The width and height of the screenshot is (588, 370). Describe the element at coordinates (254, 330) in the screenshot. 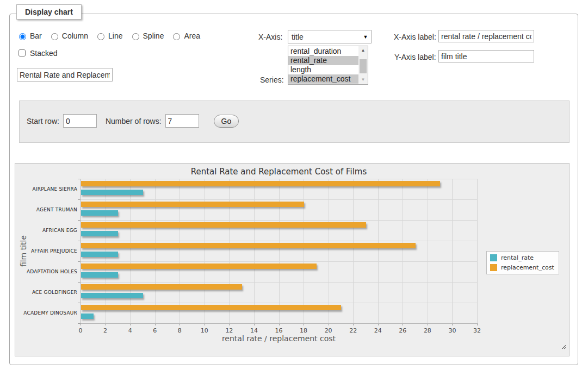

I see `x-tick-label: 14` at that location.